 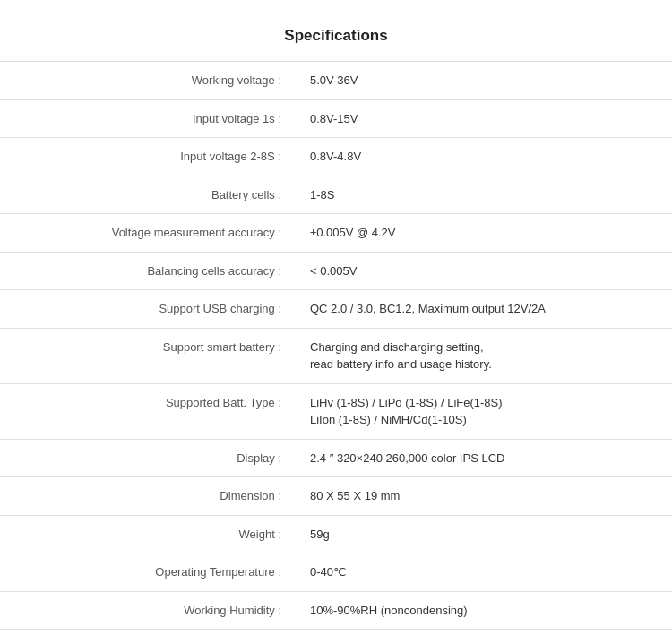 I want to click on spec-value: 10%-90%RH (noncondensing), so click(x=484, y=611).